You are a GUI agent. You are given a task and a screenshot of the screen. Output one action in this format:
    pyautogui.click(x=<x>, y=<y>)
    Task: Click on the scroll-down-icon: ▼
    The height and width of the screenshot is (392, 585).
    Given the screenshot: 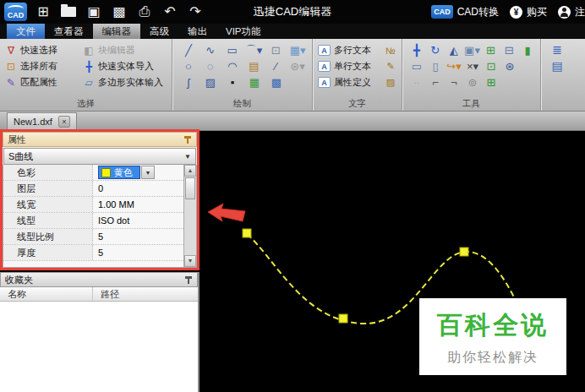 What is the action you would take?
    pyautogui.click(x=190, y=261)
    